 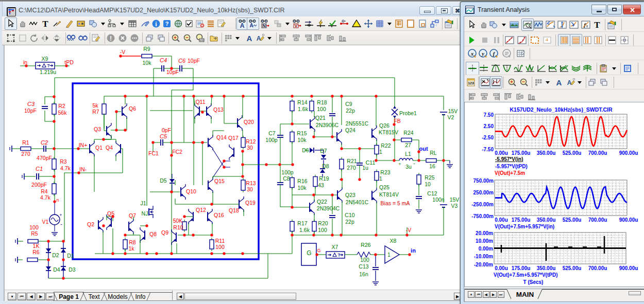 I want to click on svg-text: D3, so click(x=72, y=270).